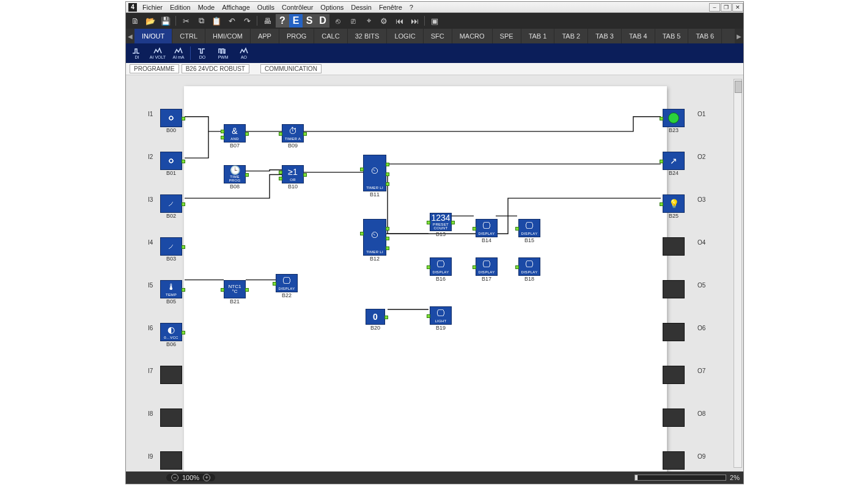 The image size is (868, 488). What do you see at coordinates (171, 375) in the screenshot?
I see `block-i7-empty` at bounding box center [171, 375].